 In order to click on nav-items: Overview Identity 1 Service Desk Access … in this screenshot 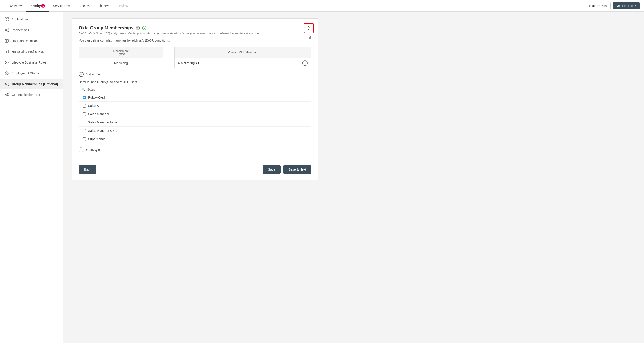, I will do `click(293, 6)`.